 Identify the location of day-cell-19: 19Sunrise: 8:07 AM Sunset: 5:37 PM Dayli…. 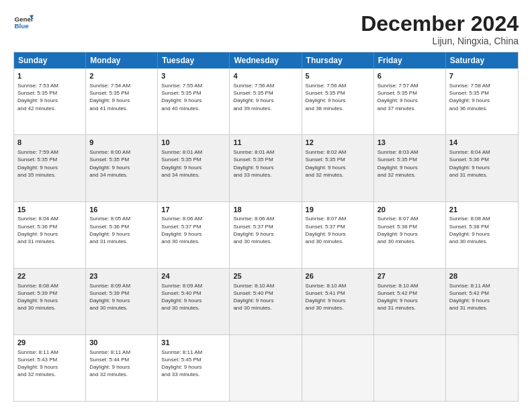
(339, 235).